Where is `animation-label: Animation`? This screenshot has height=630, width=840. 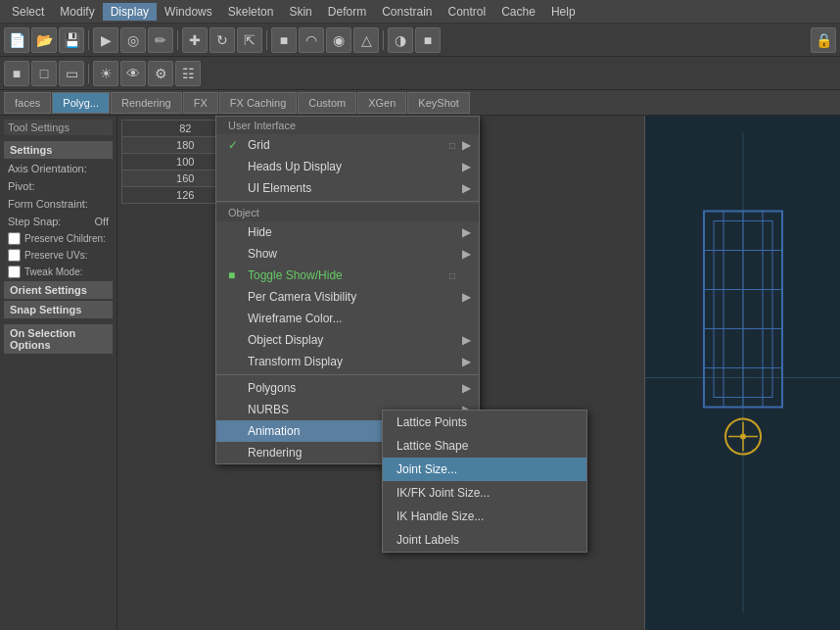 animation-label: Animation is located at coordinates (274, 431).